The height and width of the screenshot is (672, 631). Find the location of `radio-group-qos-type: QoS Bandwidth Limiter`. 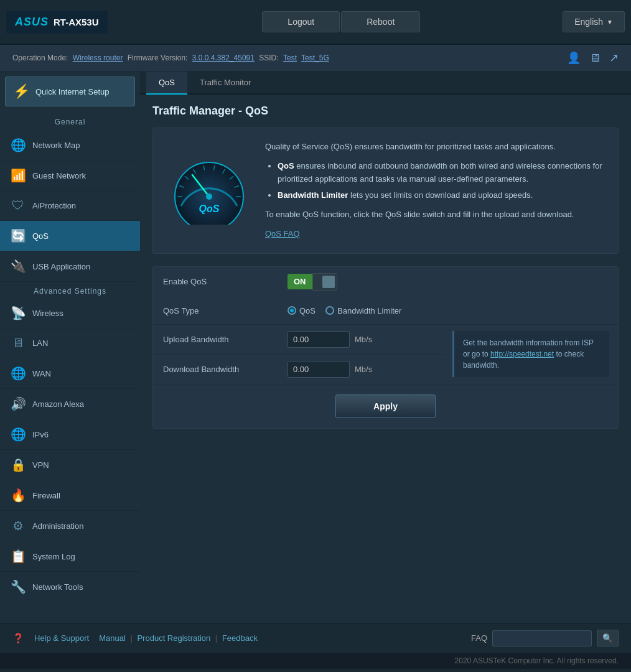

radio-group-qos-type: QoS Bandwidth Limiter is located at coordinates (345, 311).